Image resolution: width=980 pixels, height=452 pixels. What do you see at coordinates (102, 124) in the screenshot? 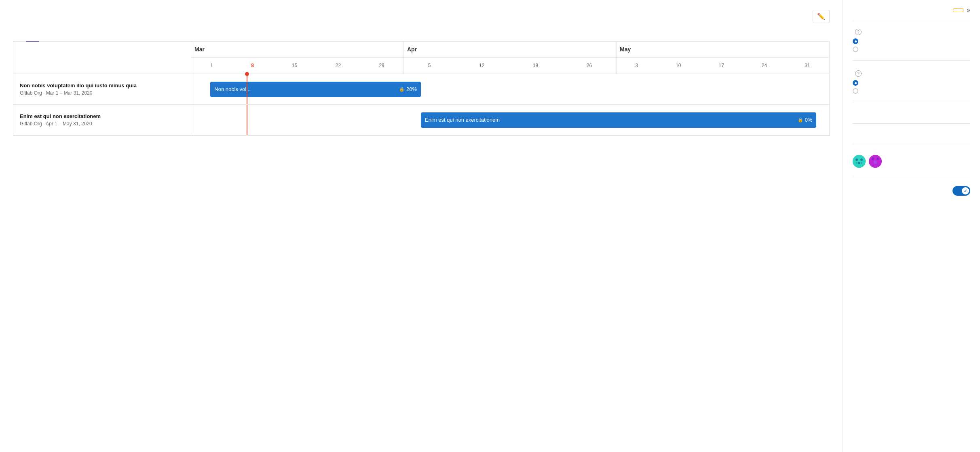
I see `row-sub-2: Gitlab Org · Apr 1 – May 31, 2020` at bounding box center [102, 124].